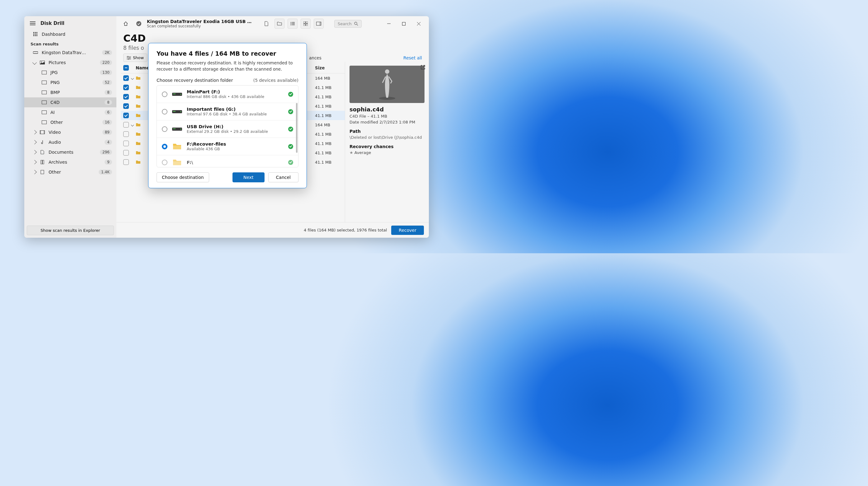  What do you see at coordinates (228, 116) in the screenshot?
I see `recovery-destination-modal: You have 4 files / 164 MB to recover Ple…` at bounding box center [228, 116].